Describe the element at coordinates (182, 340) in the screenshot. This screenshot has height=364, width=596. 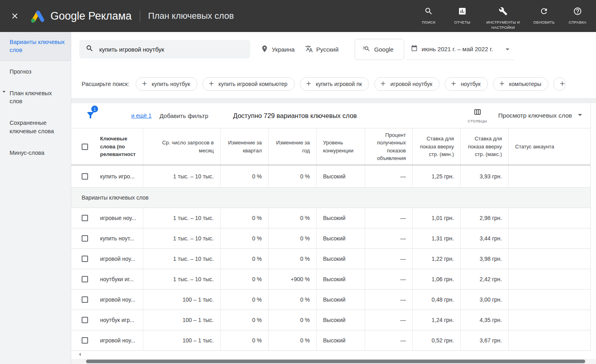
I see `cell-avg-searches: 100 – 1 тыс.` at that location.